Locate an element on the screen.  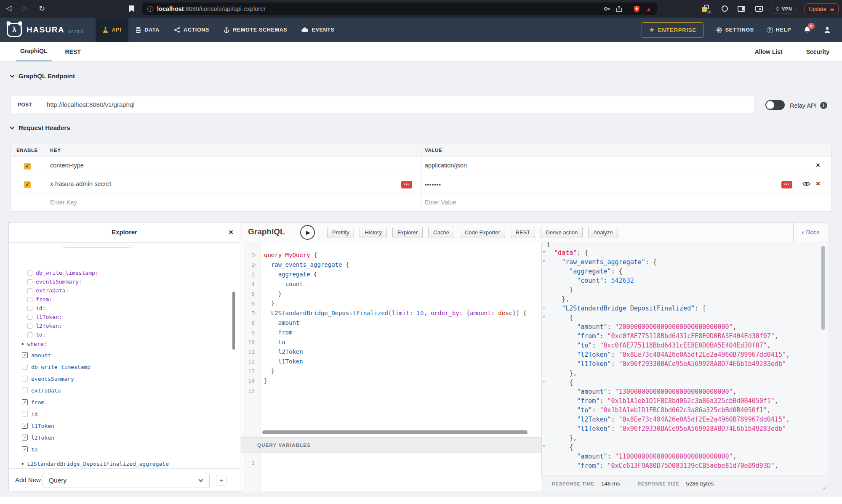
enterprise-button: ★ ENTERPRISE is located at coordinates (673, 30).